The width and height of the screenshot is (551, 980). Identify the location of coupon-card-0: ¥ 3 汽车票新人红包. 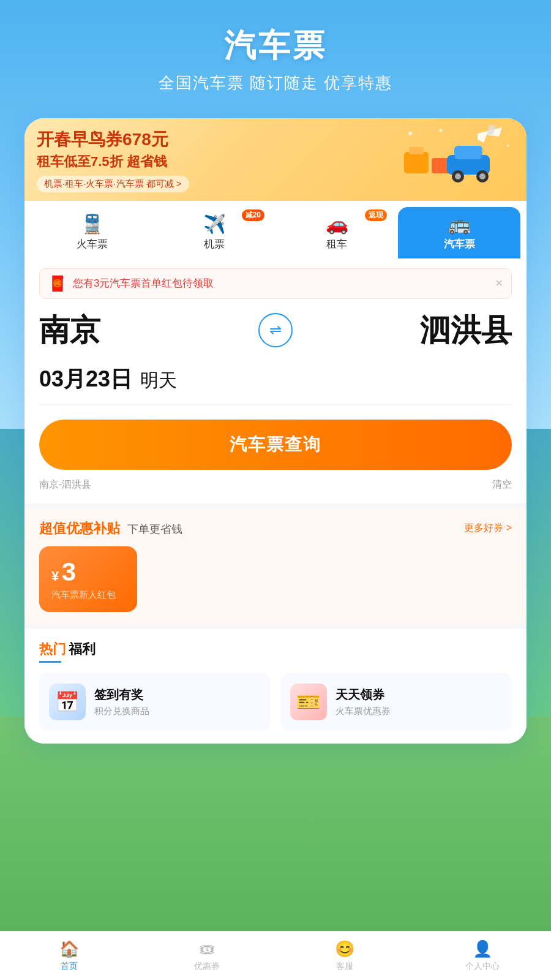
(88, 579).